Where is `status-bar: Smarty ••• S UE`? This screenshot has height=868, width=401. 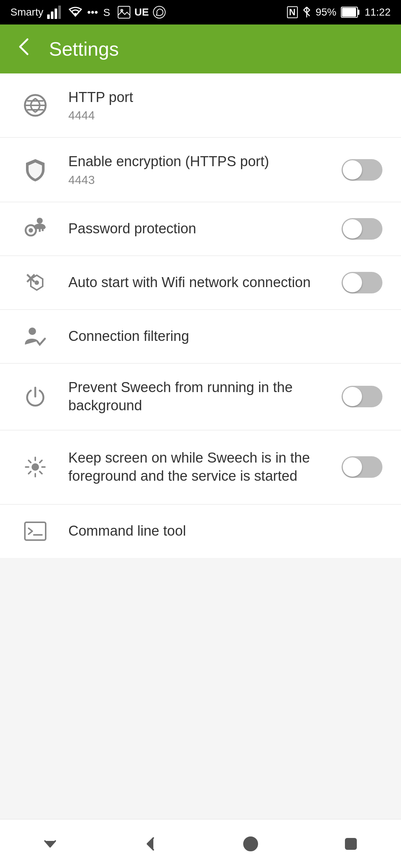 status-bar: Smarty ••• S UE is located at coordinates (200, 12).